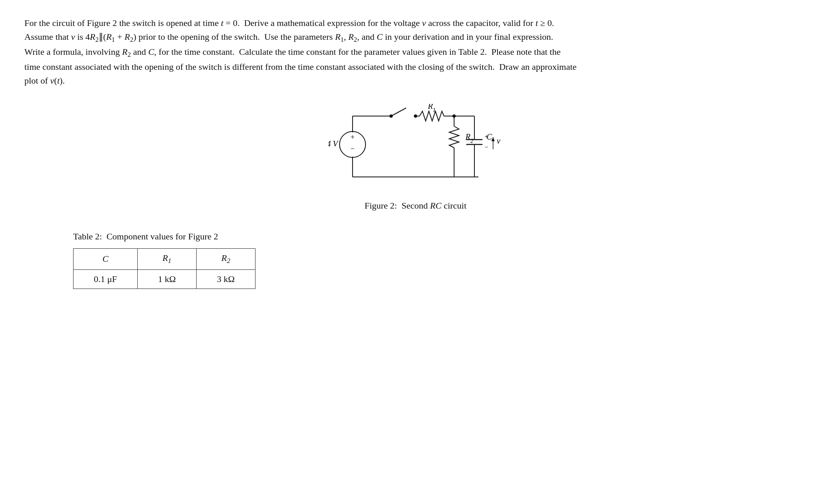 Image resolution: width=831 pixels, height=504 pixels. What do you see at coordinates (301, 52) in the screenshot?
I see `problem-text: For the circuit of Figure 2 the switch i…` at bounding box center [301, 52].